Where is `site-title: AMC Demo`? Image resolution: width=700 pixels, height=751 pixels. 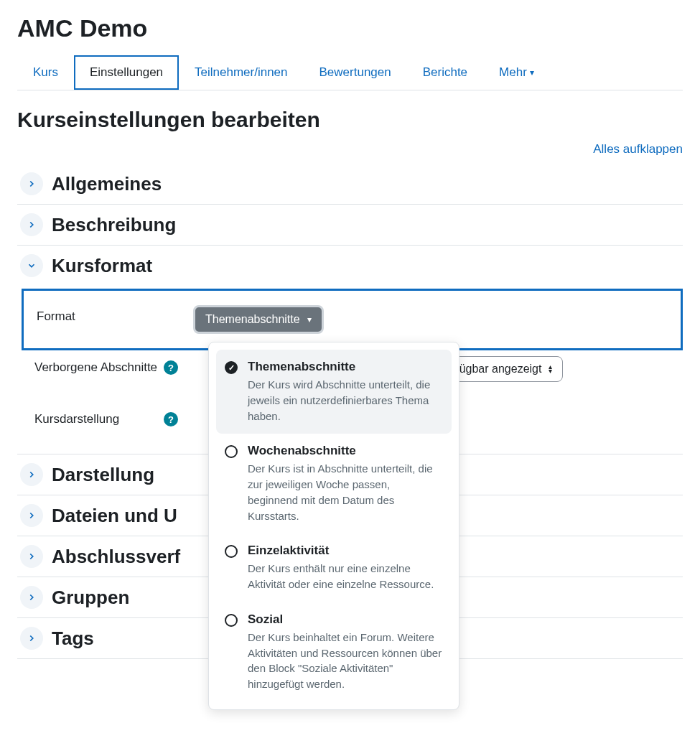
site-title: AMC Demo is located at coordinates (350, 29).